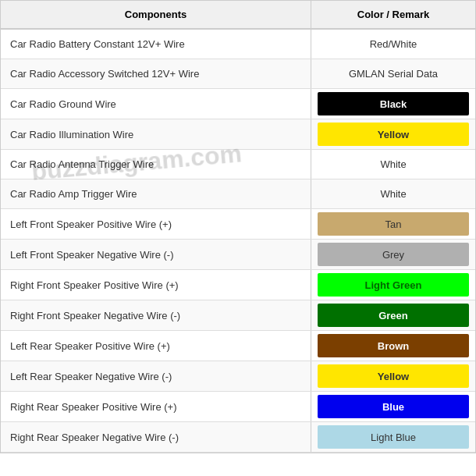 The height and width of the screenshot is (476, 476). What do you see at coordinates (238, 254) in the screenshot?
I see `table-row: Left Front Speaker Negative Wire (-)Grey` at bounding box center [238, 254].